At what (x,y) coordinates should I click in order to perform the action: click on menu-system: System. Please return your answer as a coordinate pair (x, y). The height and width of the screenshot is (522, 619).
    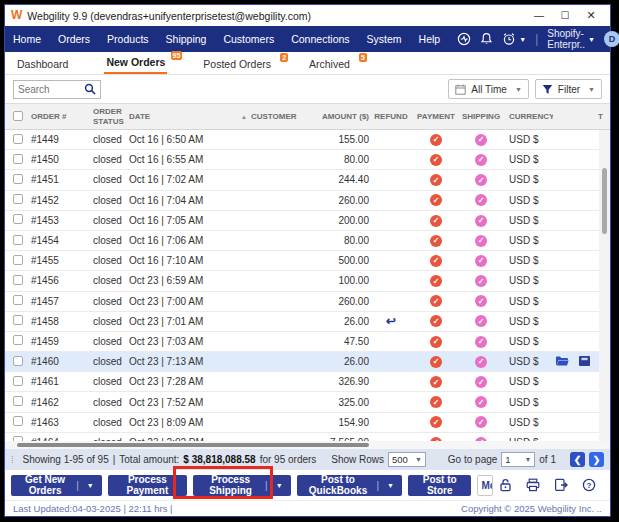
    Looking at the image, I should click on (384, 39).